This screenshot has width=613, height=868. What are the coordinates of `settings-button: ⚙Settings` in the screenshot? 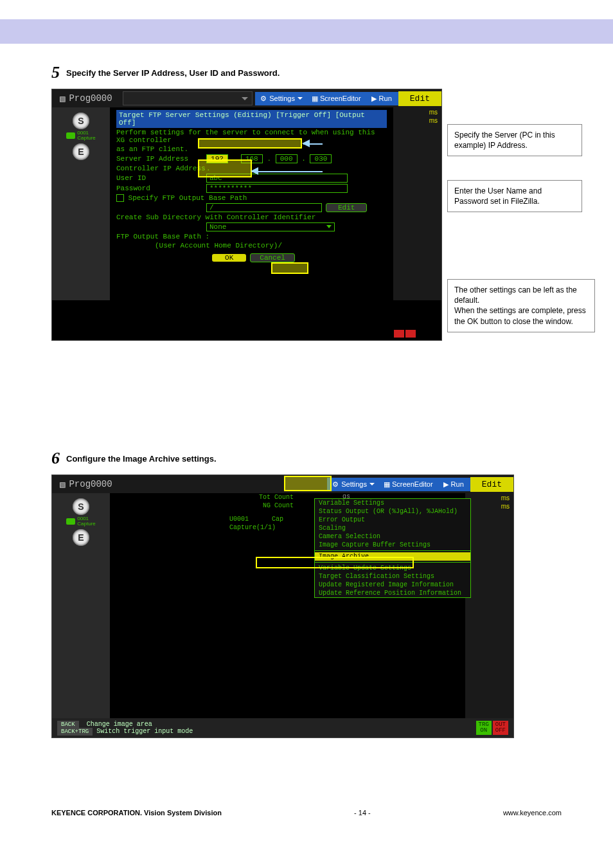 It's located at (281, 99).